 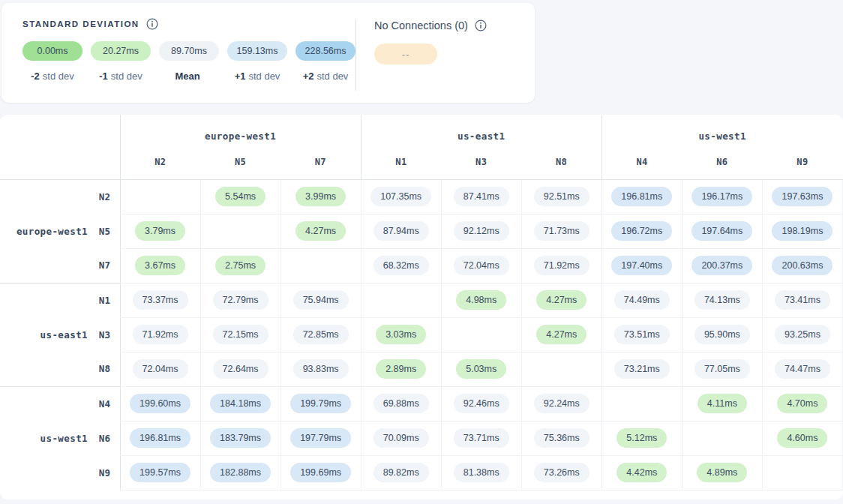 I want to click on latency-cell: 199.69ms, so click(x=321, y=472).